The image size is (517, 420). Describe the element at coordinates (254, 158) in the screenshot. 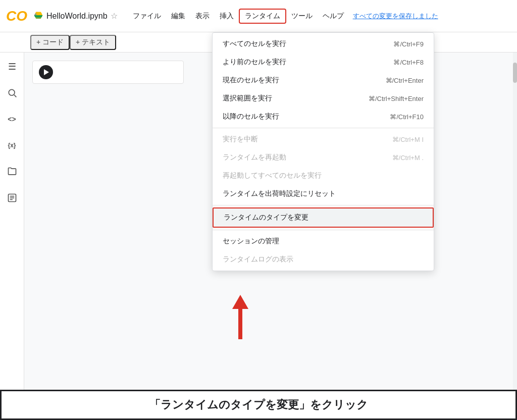

I see `menu-restart-label: ランタイムを再起動` at that location.